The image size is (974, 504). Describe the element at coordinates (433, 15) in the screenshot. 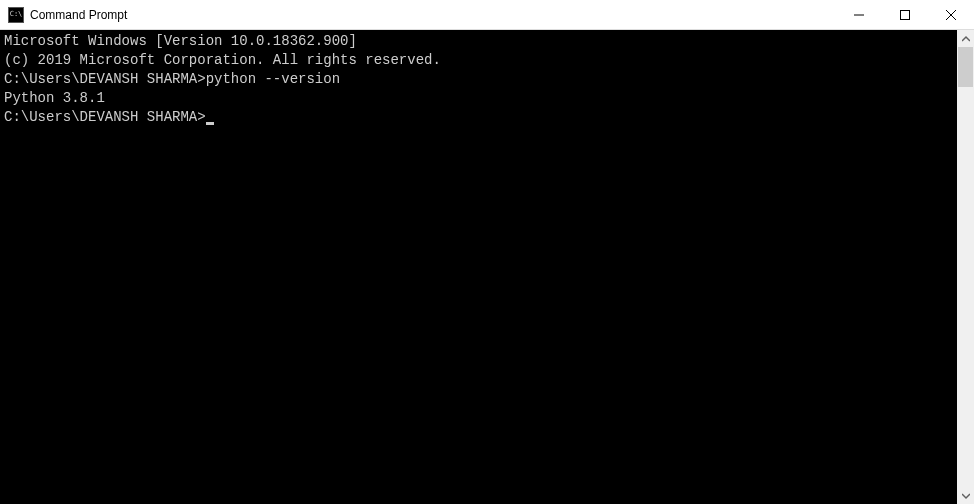

I see `window-title: Command Prompt` at that location.